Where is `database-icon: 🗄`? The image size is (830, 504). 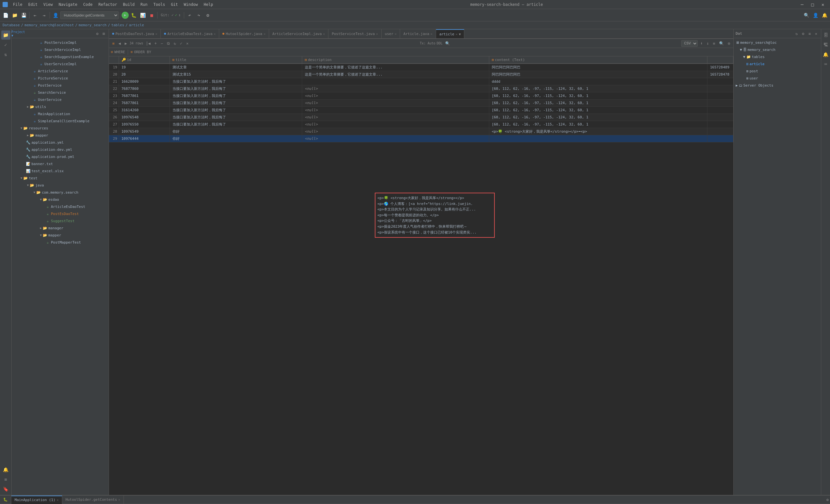 database-icon: 🗄 is located at coordinates (826, 35).